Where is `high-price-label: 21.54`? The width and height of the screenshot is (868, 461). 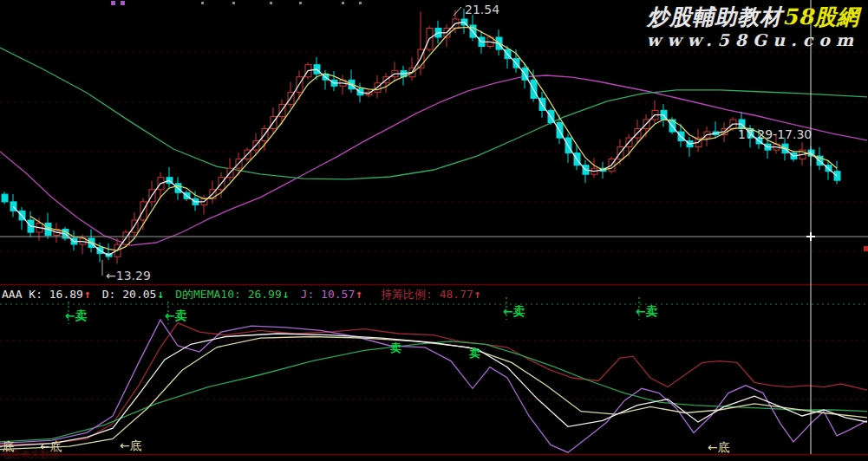
high-price-label: 21.54 is located at coordinates (482, 10).